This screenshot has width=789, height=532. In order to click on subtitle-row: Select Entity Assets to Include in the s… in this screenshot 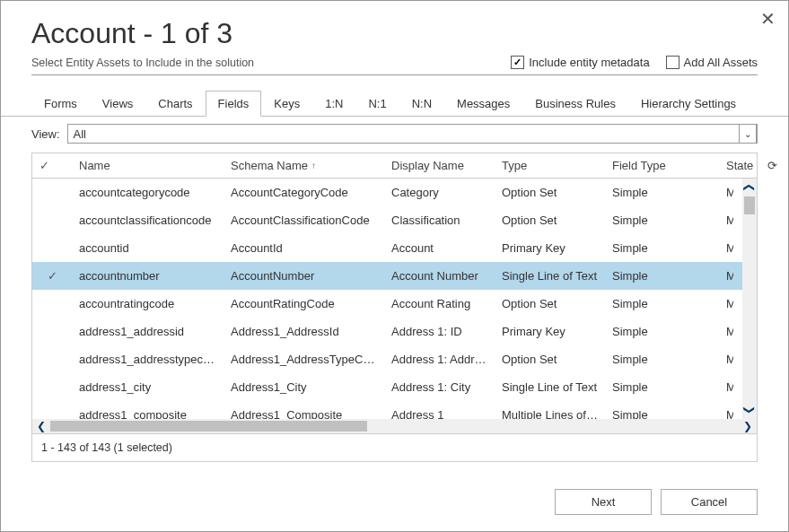, I will do `click(395, 65)`.